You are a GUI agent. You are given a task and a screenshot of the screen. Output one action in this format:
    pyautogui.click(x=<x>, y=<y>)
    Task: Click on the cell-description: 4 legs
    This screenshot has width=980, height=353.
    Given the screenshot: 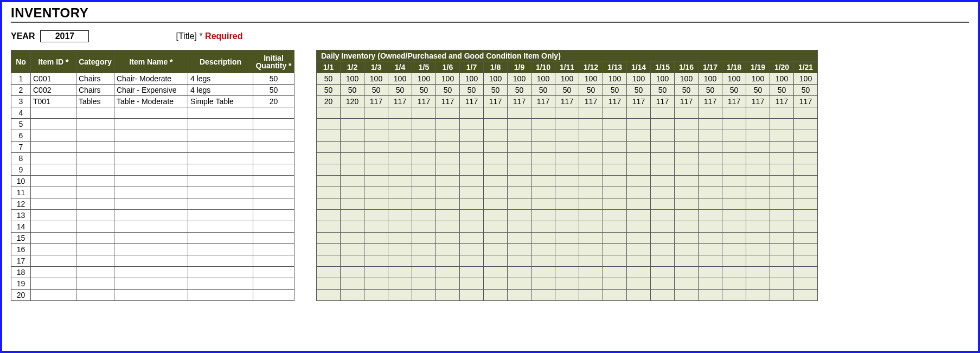 What is the action you would take?
    pyautogui.click(x=221, y=90)
    